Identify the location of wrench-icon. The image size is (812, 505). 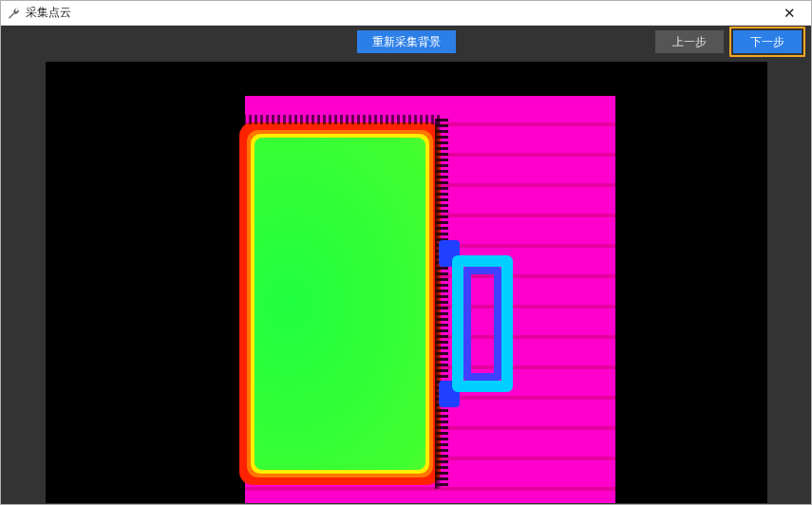
(13, 13).